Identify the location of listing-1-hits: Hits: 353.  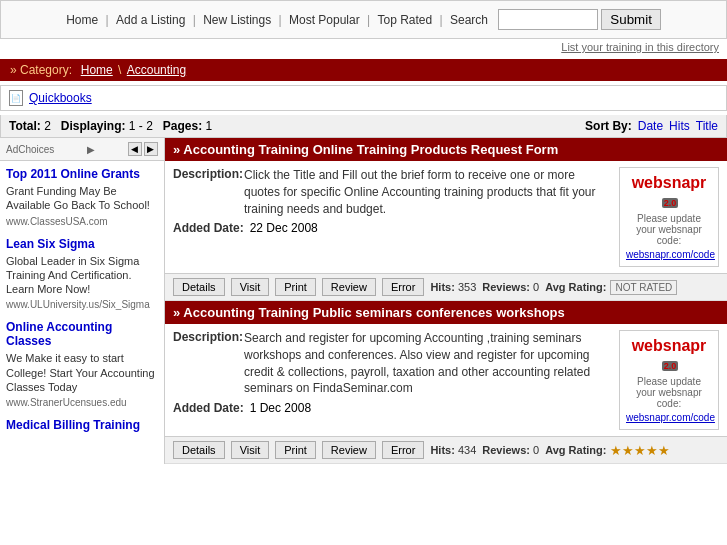
(453, 287).